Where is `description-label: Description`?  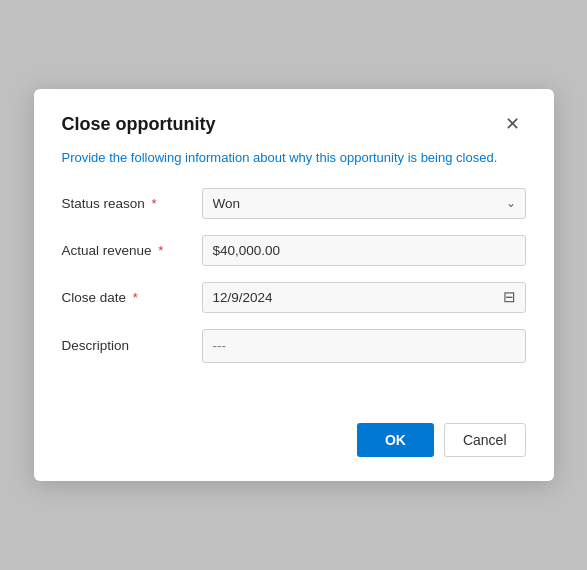
description-label: Description is located at coordinates (132, 346).